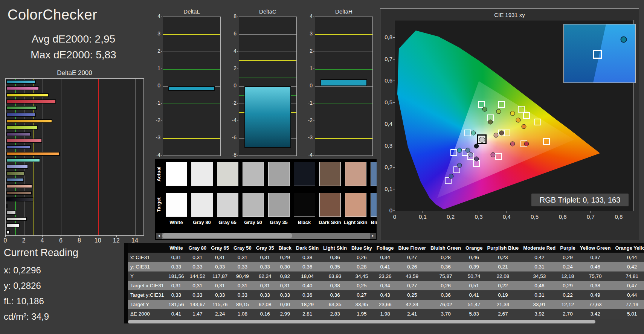 This screenshot has height=334, width=644. I want to click on target-swatch-blue-sky, so click(374, 205).